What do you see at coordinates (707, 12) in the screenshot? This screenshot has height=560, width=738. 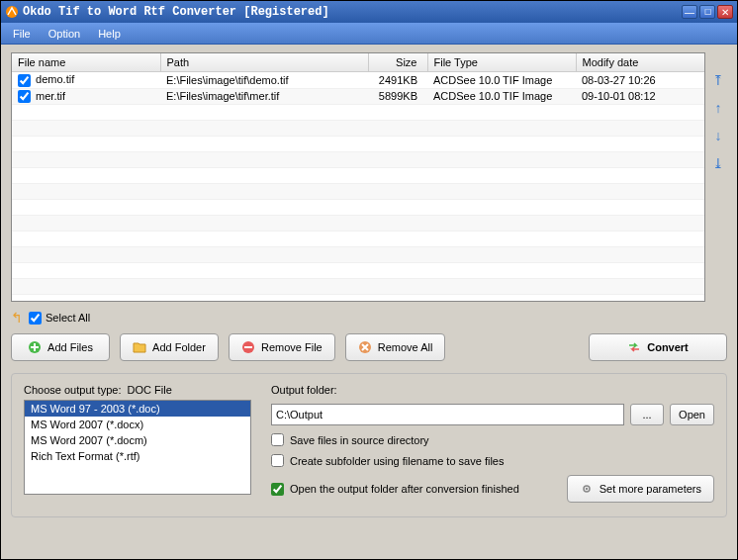 I see `maximize-button: ☐` at bounding box center [707, 12].